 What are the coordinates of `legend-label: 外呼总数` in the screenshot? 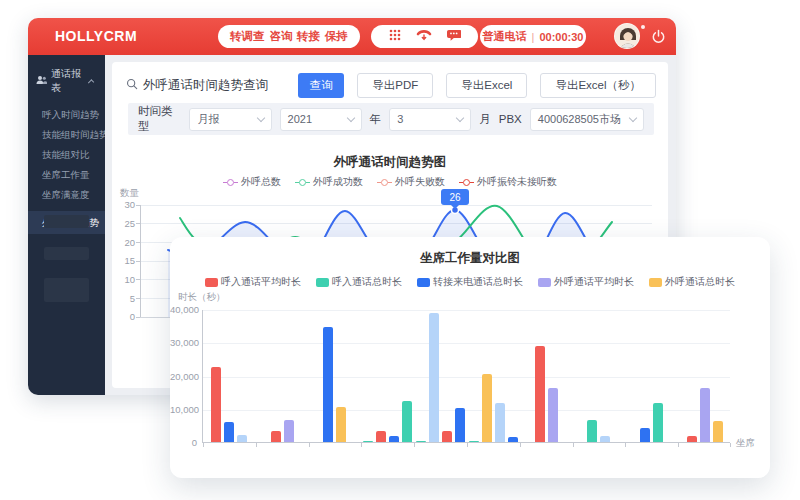 It's located at (261, 182).